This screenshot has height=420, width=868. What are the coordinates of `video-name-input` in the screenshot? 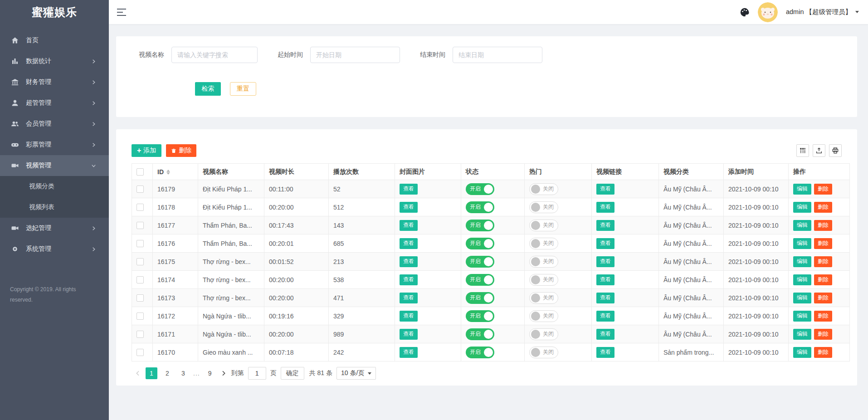 It's located at (215, 55).